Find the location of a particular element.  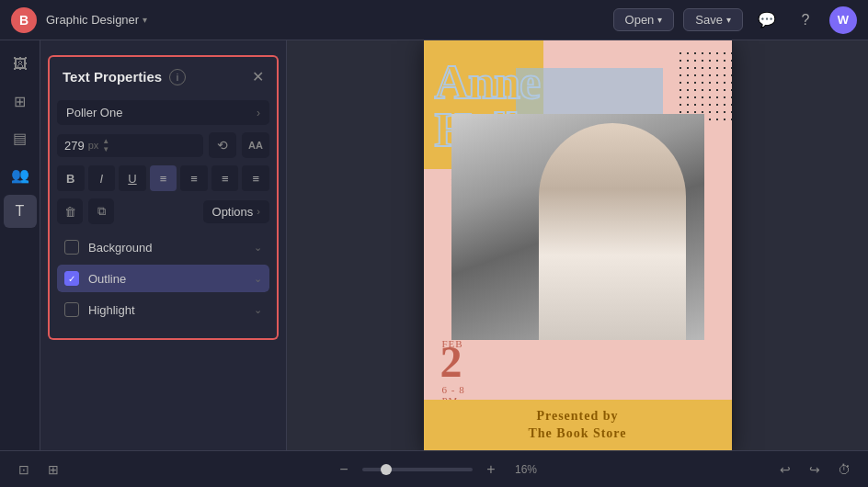

redo-button: ↪ is located at coordinates (815, 470).